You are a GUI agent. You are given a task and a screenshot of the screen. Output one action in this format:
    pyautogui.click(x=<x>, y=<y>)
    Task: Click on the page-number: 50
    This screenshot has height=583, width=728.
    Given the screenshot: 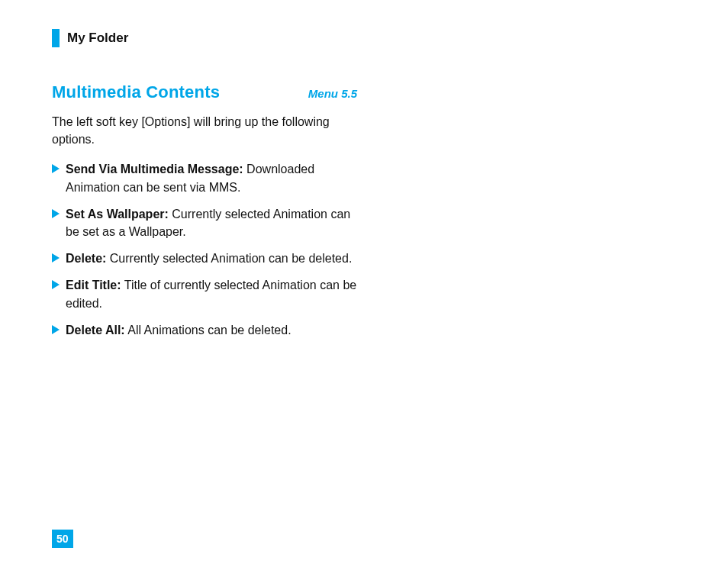 What is the action you would take?
    pyautogui.click(x=63, y=539)
    